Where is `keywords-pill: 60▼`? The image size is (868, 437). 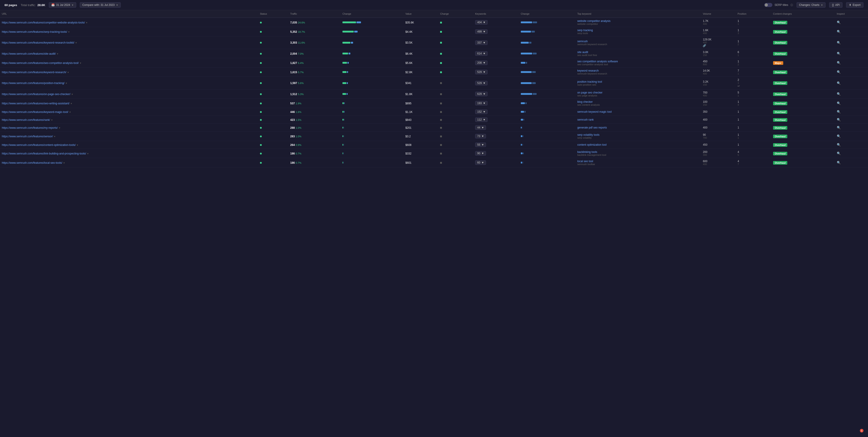
keywords-pill: 60▼ is located at coordinates (480, 163).